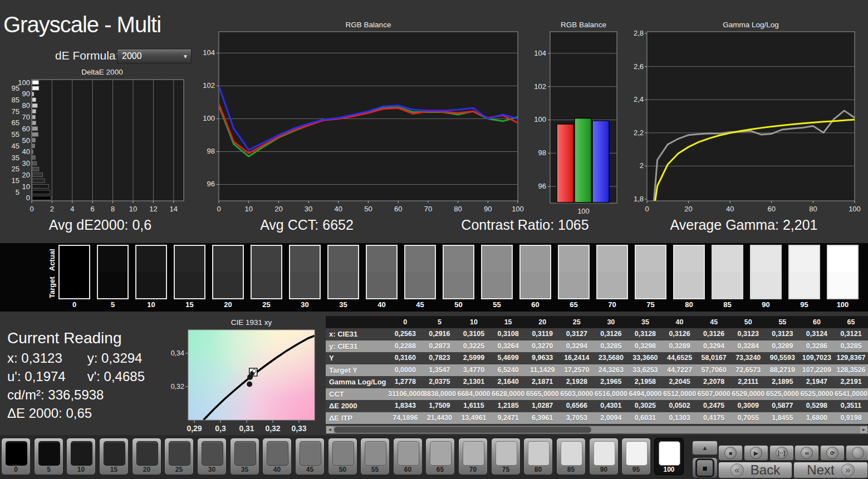  I want to click on scroll-right-arrow-icon: ►, so click(864, 429).